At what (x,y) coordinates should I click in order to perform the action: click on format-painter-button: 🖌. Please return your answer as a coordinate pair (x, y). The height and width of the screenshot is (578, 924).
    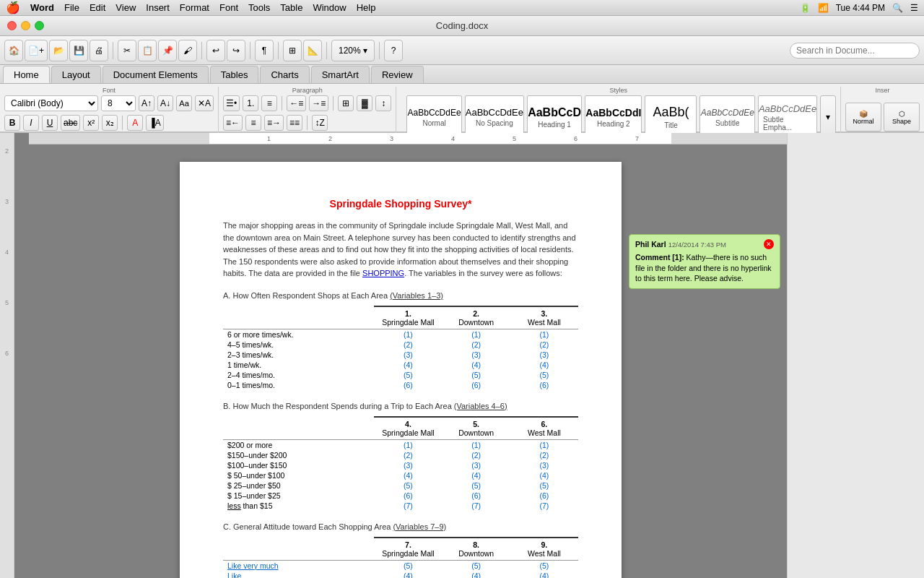
    Looking at the image, I should click on (188, 51).